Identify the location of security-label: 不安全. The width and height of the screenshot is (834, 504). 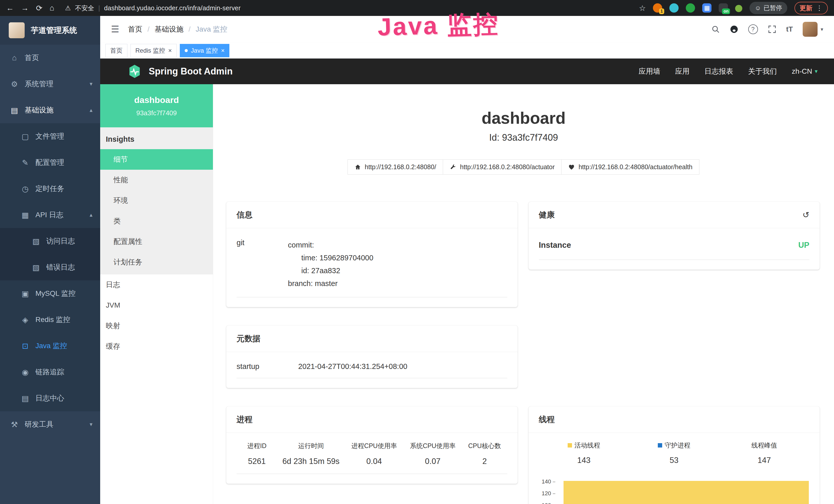
(85, 8).